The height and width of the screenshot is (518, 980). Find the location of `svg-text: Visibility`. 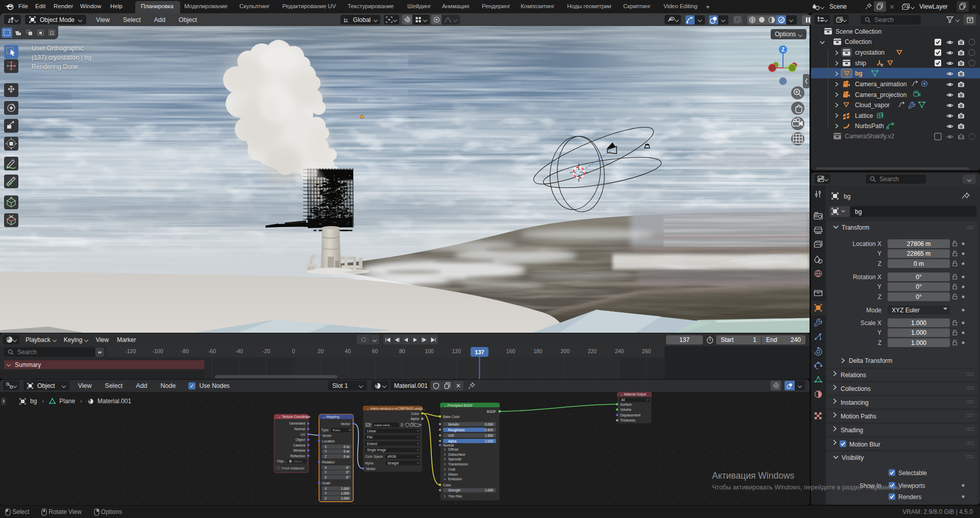

svg-text: Visibility is located at coordinates (852, 458).